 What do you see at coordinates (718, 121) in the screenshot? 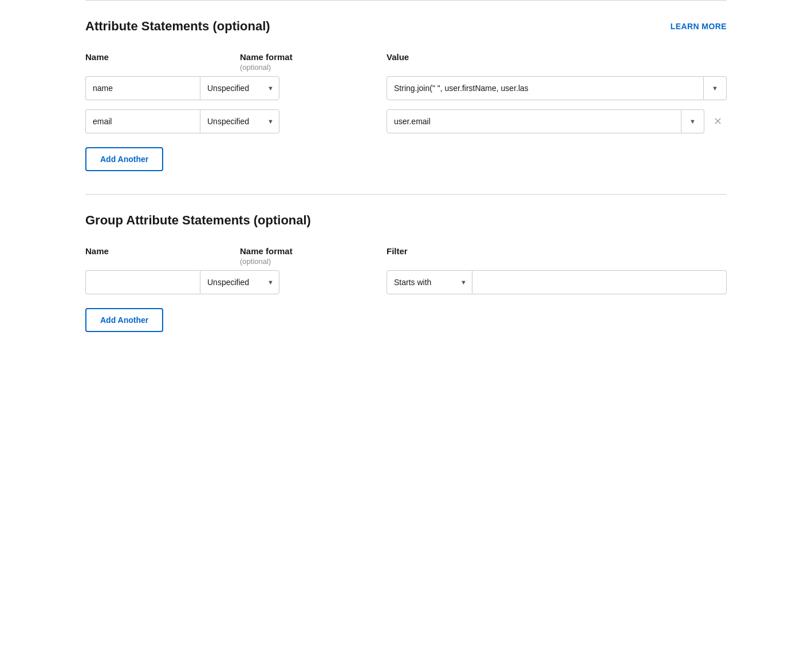
I see `attr-row2-delete-button: ✕` at bounding box center [718, 121].